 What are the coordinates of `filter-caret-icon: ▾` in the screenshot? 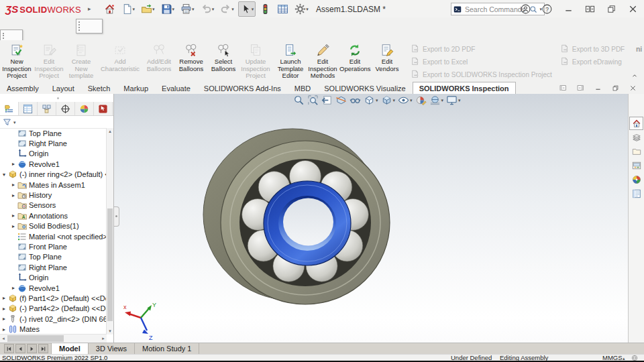 It's located at (15, 122).